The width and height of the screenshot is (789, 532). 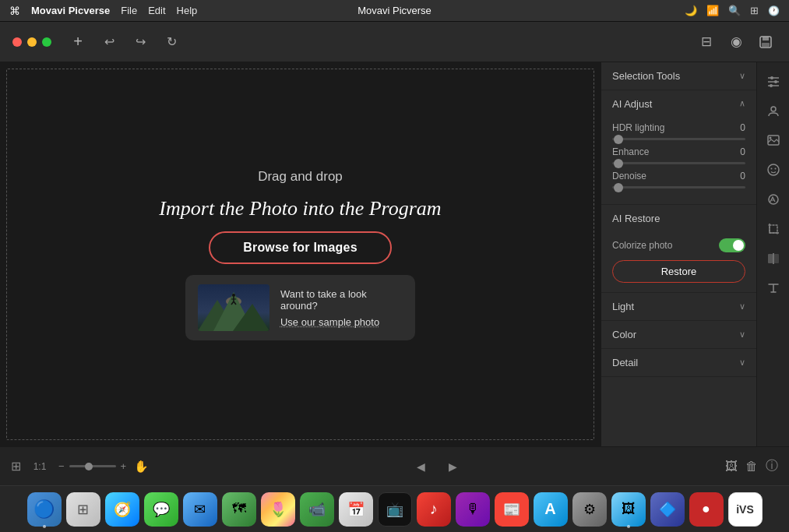 What do you see at coordinates (187, 11) in the screenshot?
I see `menu-help: Help` at bounding box center [187, 11].